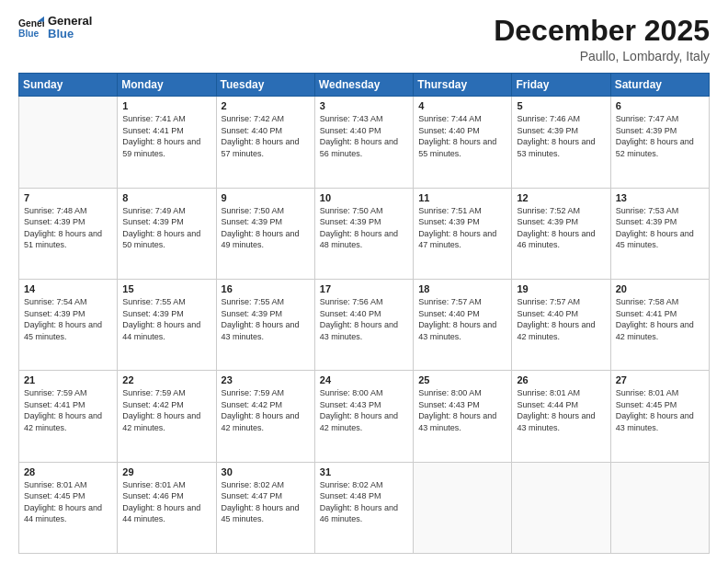  What do you see at coordinates (364, 289) in the screenshot?
I see `day-number: 17` at bounding box center [364, 289].